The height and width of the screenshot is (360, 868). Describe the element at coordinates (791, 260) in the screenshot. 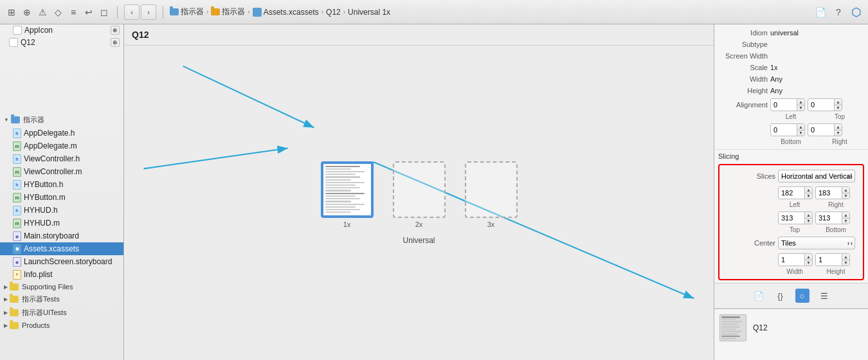

I see `rp-width-field` at that location.